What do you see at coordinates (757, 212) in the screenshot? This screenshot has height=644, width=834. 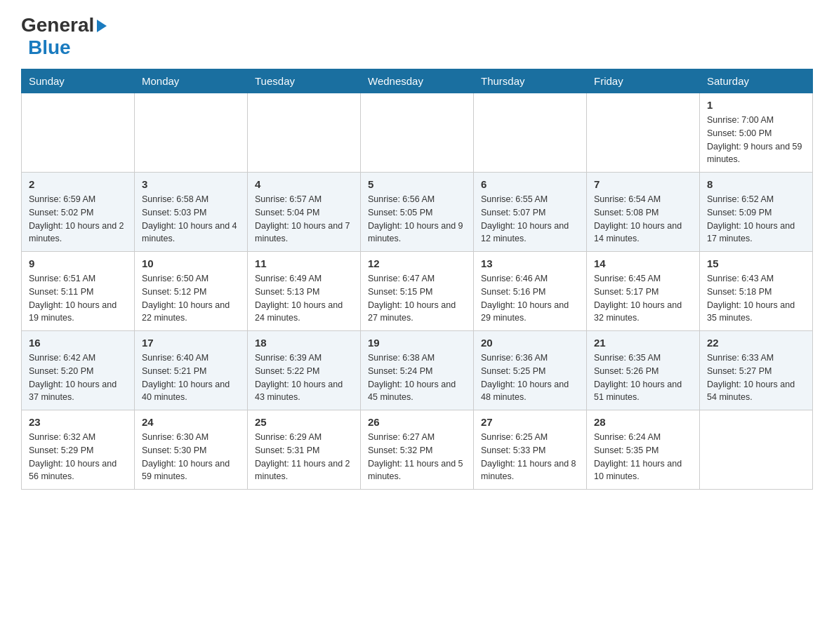 I see `calendar-cell: 8Sunrise: 6:52 AM Sunset: 5:09 PM Daylig…` at bounding box center [757, 212].